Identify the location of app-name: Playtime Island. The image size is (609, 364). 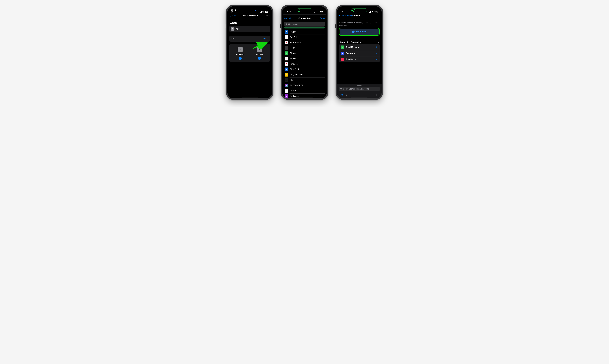
(307, 75).